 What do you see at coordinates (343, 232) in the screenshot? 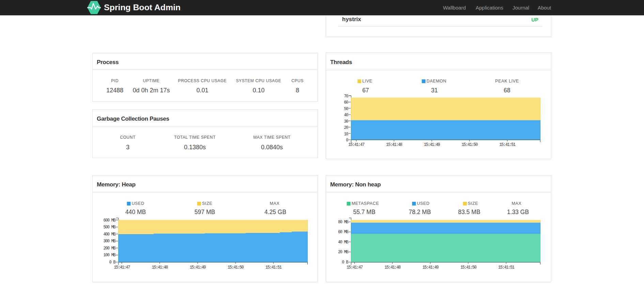
I see `svg-text: 60 MB` at bounding box center [343, 232].